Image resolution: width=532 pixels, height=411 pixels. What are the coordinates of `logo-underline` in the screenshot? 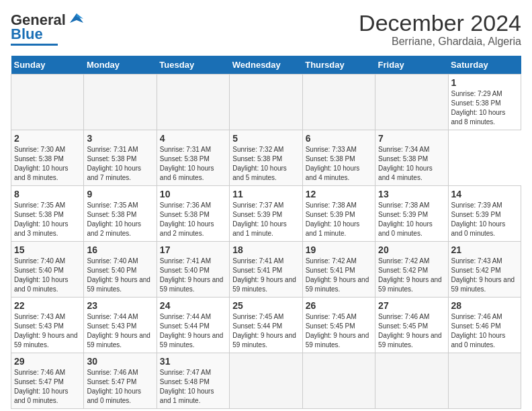 It's located at (34, 44).